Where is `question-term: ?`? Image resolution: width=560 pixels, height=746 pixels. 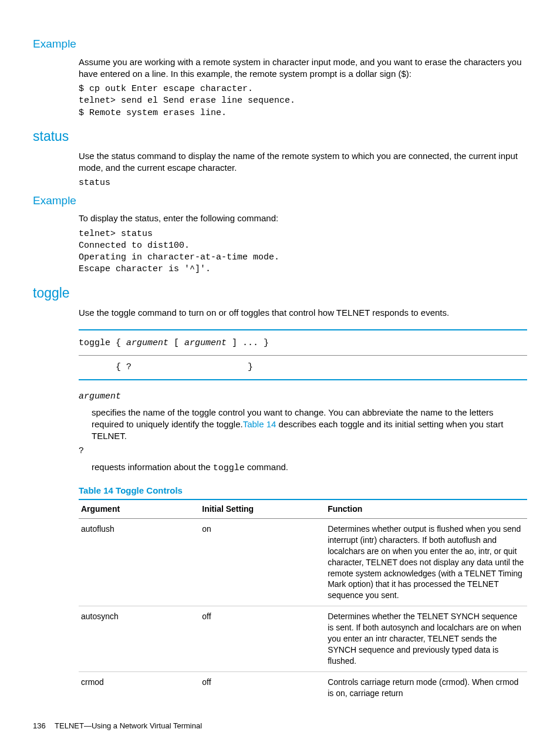
question-term: ? is located at coordinates (303, 451).